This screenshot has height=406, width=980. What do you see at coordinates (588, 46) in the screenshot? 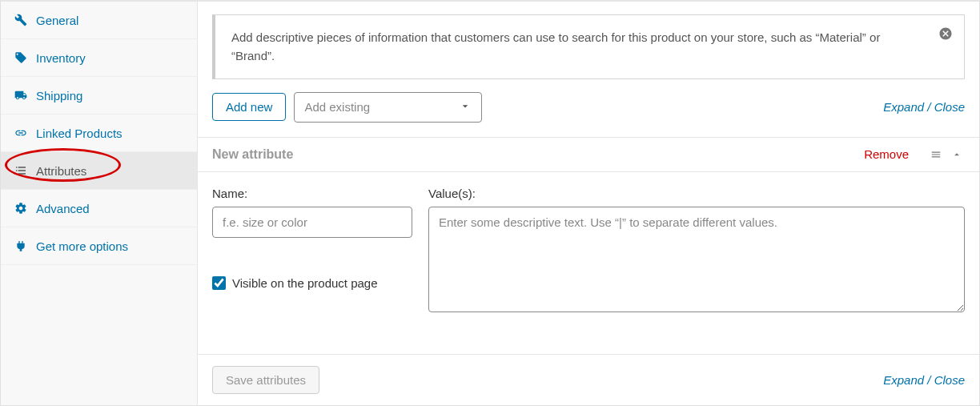
I see `info-notice: Add descriptive pieces of information th…` at bounding box center [588, 46].